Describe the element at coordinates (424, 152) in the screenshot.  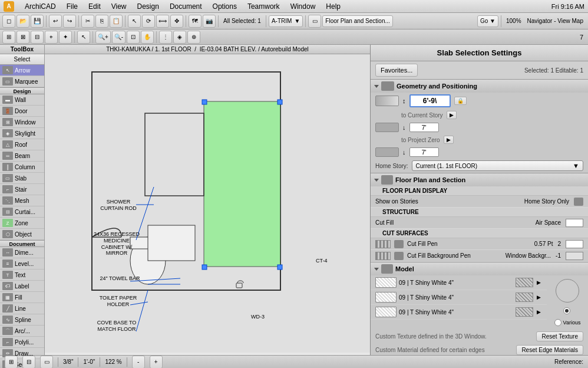
I see `height2-input` at that location.